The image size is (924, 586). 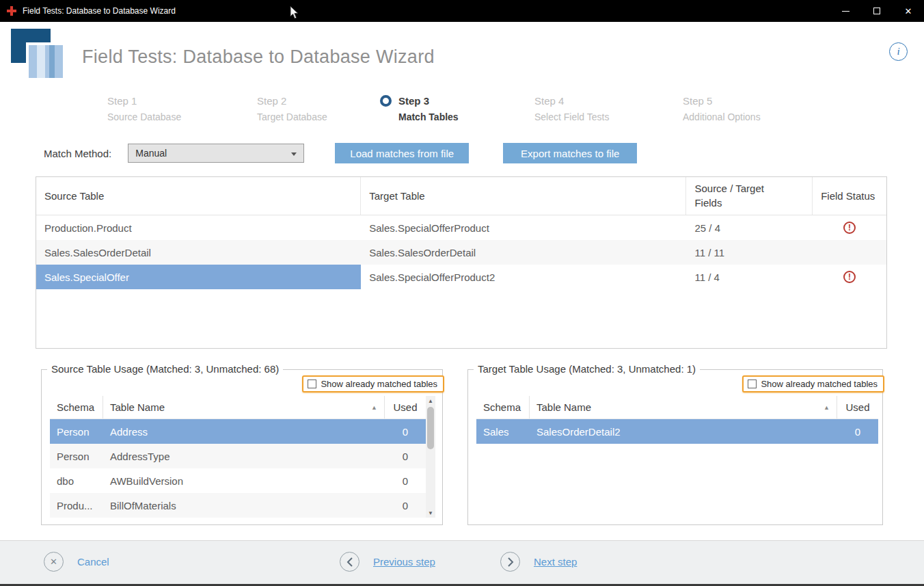 What do you see at coordinates (238, 431) in the screenshot?
I see `list-item-selected: Person Address 0` at bounding box center [238, 431].